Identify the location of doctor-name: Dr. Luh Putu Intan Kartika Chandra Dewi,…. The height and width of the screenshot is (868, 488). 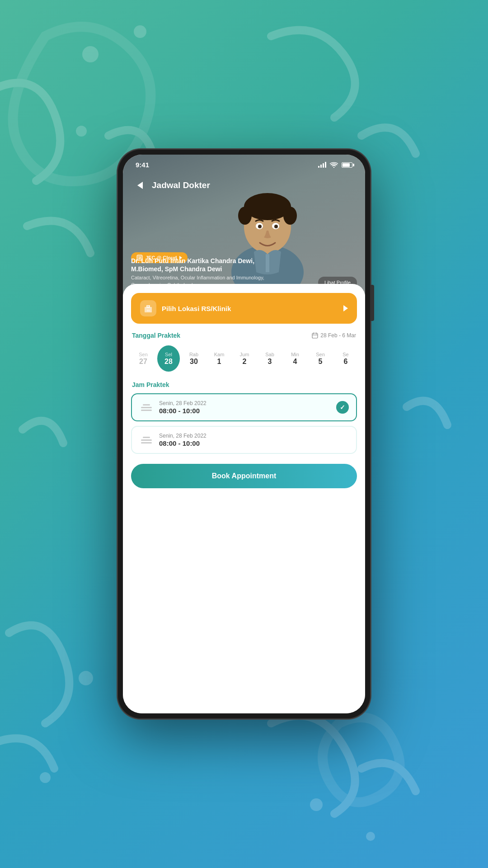
(203, 265).